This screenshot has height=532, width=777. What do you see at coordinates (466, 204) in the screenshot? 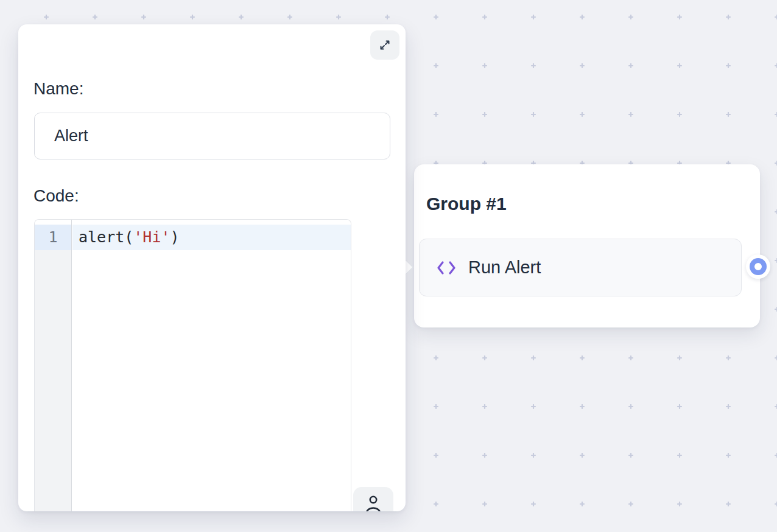
I see `group-title: Group #1` at bounding box center [466, 204].